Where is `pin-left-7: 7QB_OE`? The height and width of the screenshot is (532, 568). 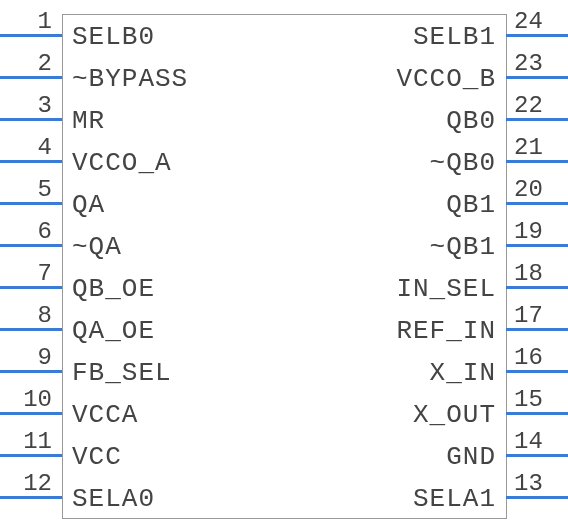
pin-left-7: 7QB_OE is located at coordinates (150, 286).